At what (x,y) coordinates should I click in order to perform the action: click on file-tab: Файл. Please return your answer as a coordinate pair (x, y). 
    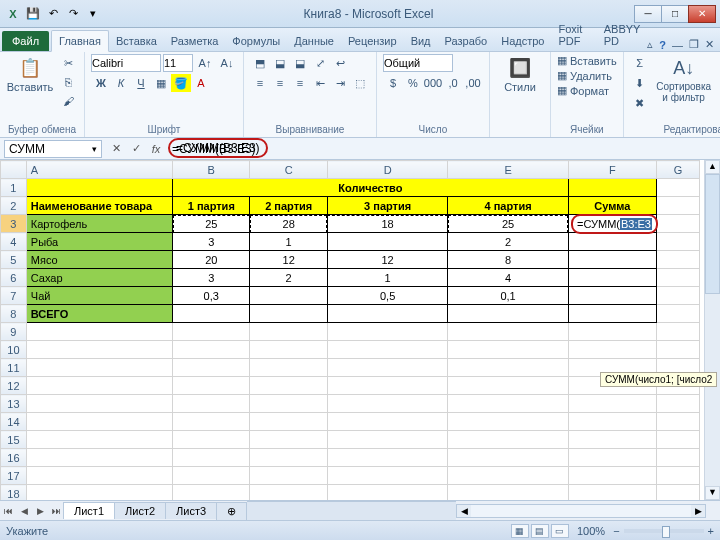
    Looking at the image, I should click on (26, 41).